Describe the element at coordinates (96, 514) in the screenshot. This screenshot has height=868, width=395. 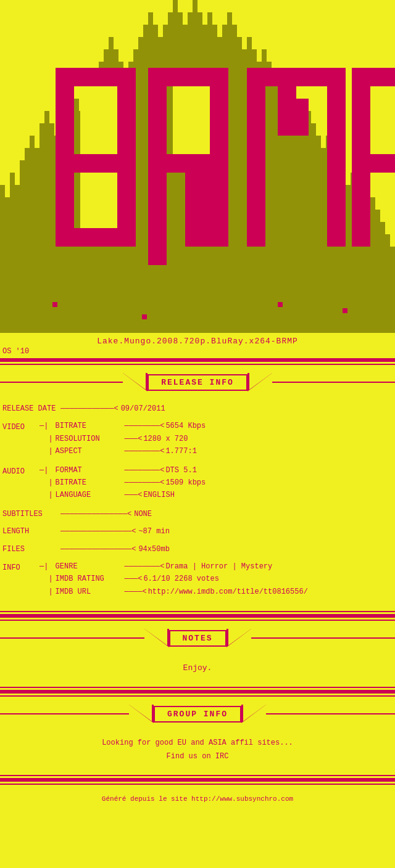
I see `subtitles-dashes: ———————————————<` at that location.